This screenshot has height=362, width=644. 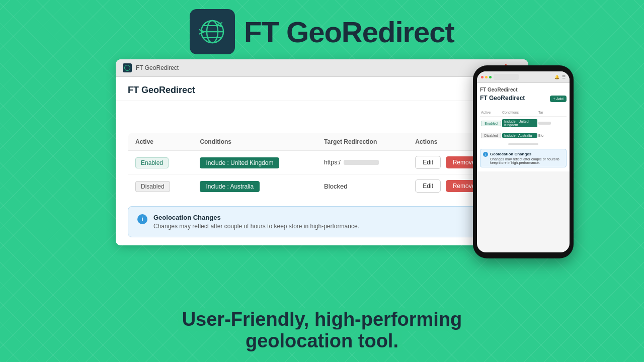 I want to click on info-text: Changes may reflect after couple of hour…, so click(x=257, y=226).